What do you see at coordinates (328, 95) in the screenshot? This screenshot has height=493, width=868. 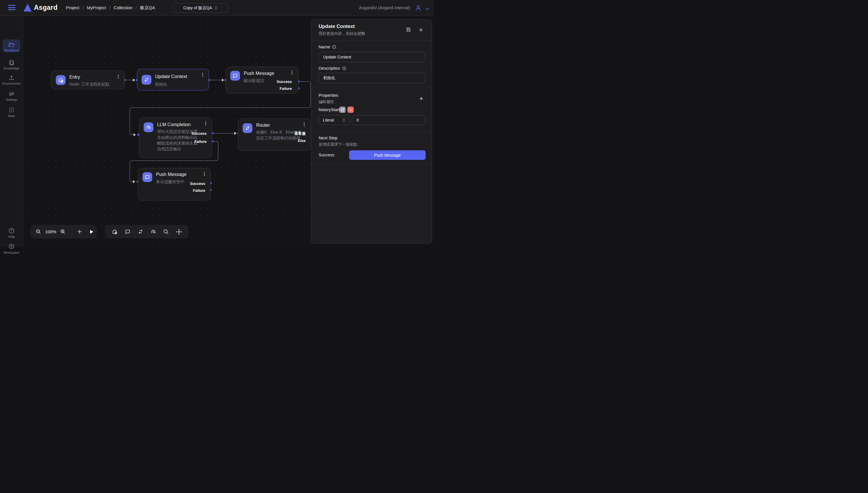 I see `properties-section-title: Properties` at bounding box center [328, 95].